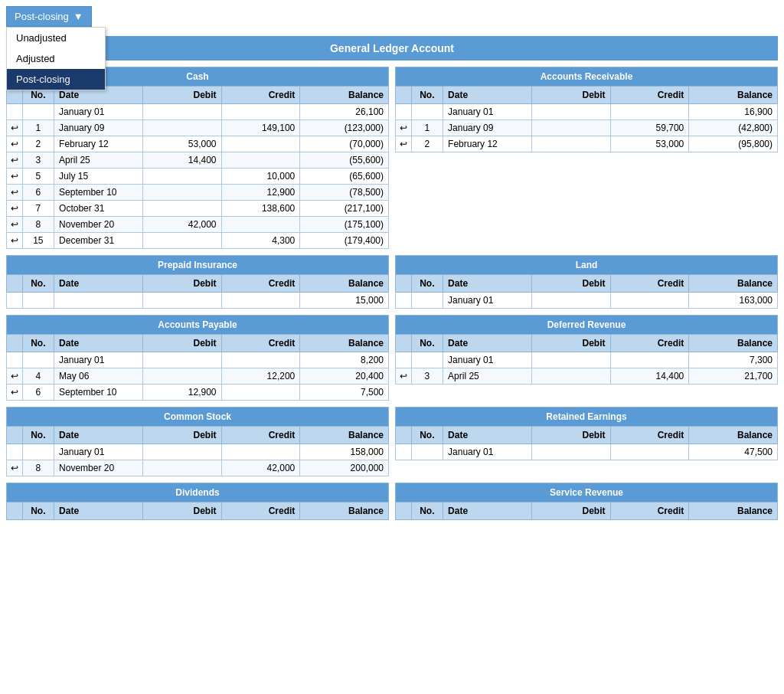 The width and height of the screenshot is (784, 694). What do you see at coordinates (182, 343) in the screenshot?
I see `ap-debit-header: Debit` at bounding box center [182, 343].